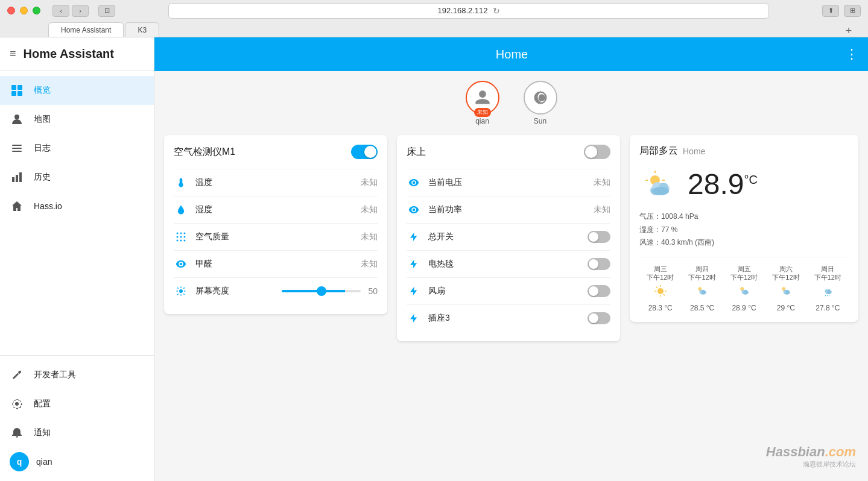 The height and width of the screenshot is (481, 868). What do you see at coordinates (86, 30) in the screenshot?
I see `tab-home-assistant: Home Assistant` at bounding box center [86, 30].